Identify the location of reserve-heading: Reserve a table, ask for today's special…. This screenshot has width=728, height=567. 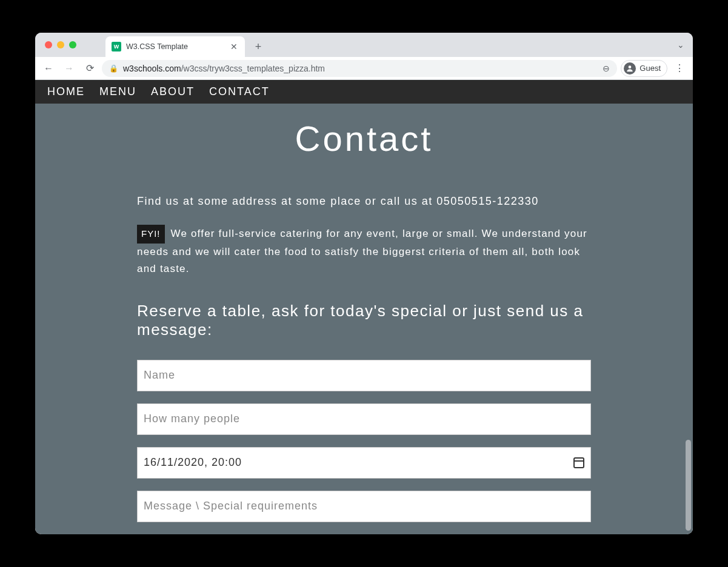
(364, 320).